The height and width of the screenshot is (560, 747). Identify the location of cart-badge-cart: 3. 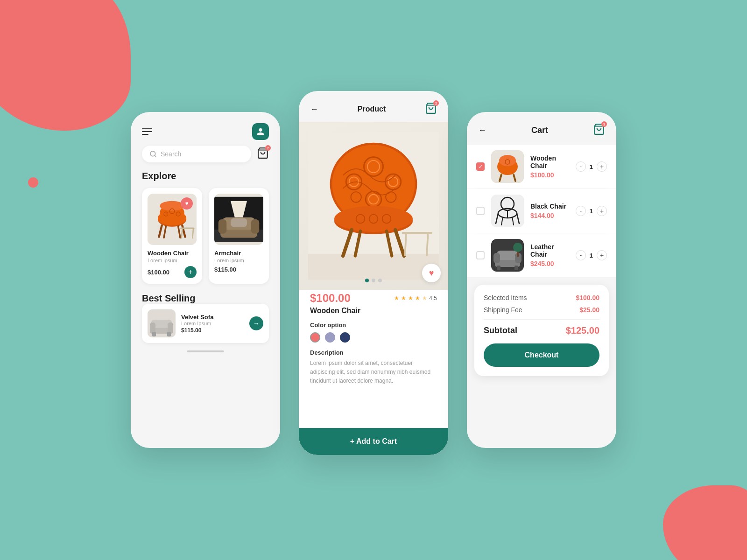
(604, 124).